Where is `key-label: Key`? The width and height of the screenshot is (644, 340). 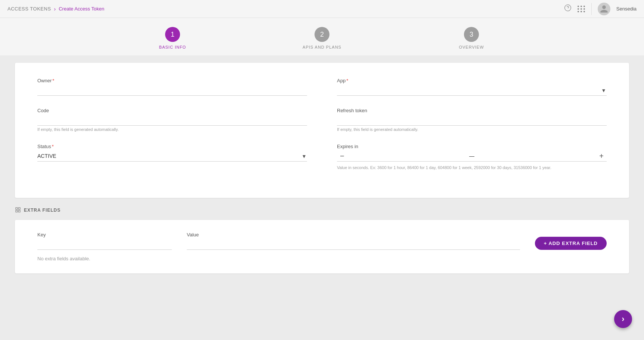 key-label: Key is located at coordinates (105, 235).